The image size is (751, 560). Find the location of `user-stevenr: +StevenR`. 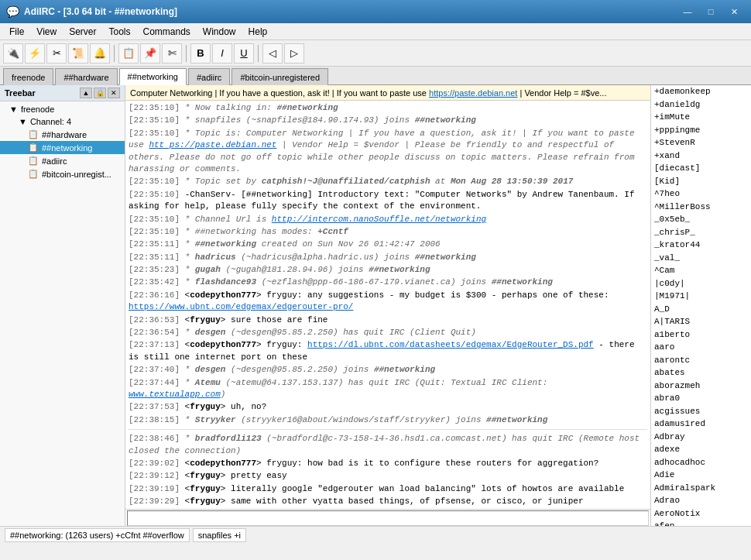

user-stevenr: +StevenR is located at coordinates (701, 143).